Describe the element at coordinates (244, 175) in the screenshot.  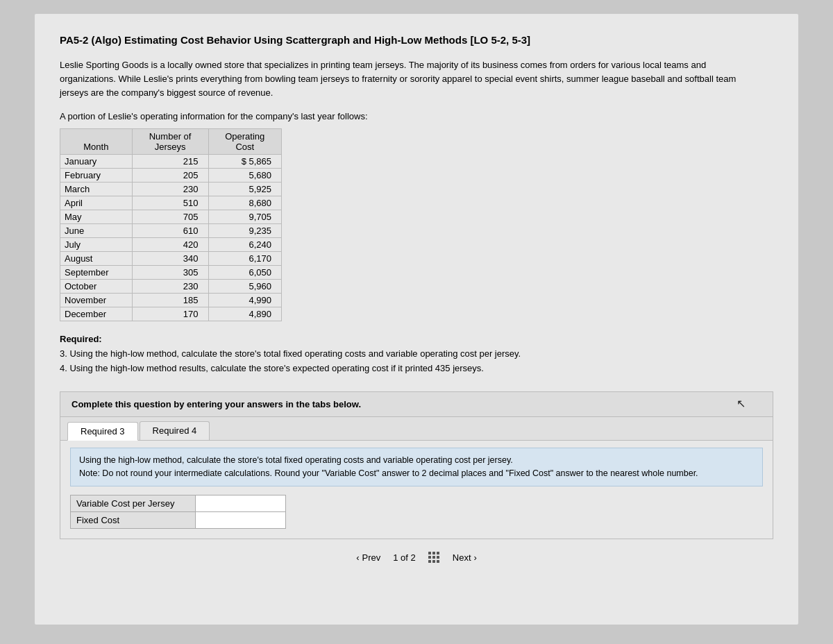
I see `cost-cell: 5,680` at that location.